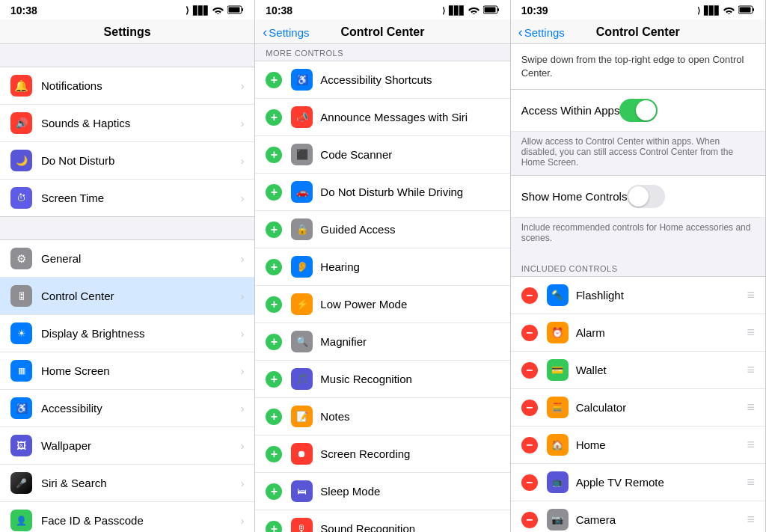  What do you see at coordinates (382, 117) in the screenshot?
I see `more-item-announce: + 📣 Announce Messages with Siri` at bounding box center [382, 117].